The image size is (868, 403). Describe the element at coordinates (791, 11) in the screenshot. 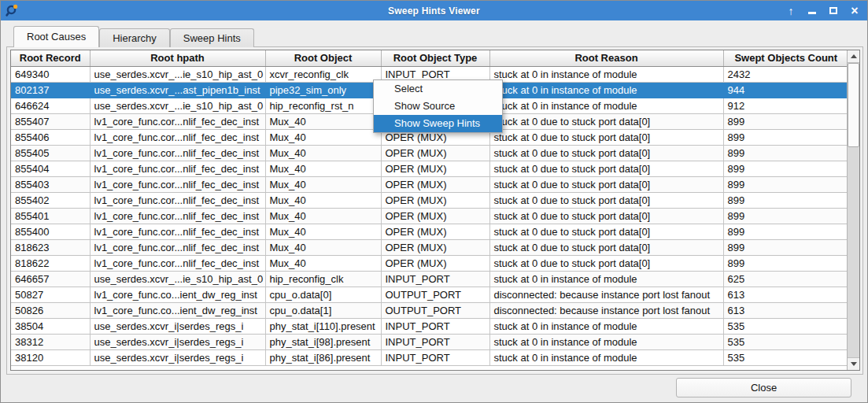

I see `raise-window-button: ↑` at that location.